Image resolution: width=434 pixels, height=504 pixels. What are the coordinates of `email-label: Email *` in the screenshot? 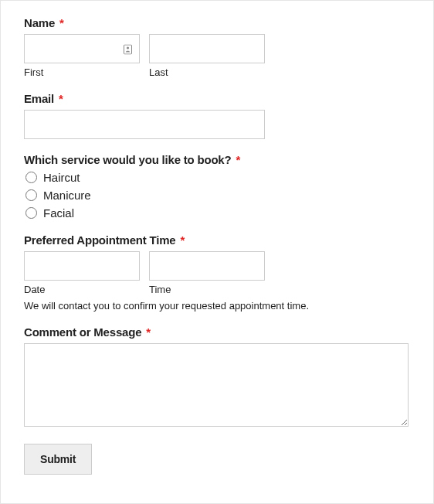 It's located at (217, 99).